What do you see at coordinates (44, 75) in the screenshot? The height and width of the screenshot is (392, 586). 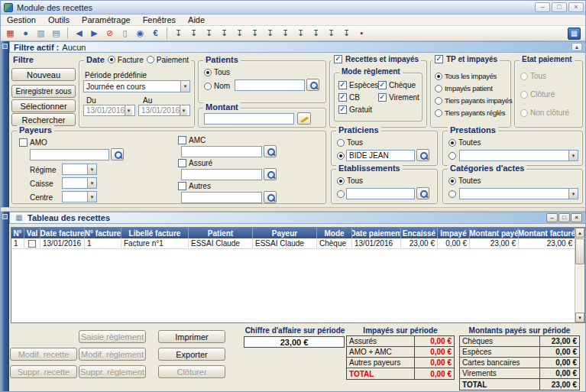 I see `nouveau-button: Nouveau` at bounding box center [44, 75].